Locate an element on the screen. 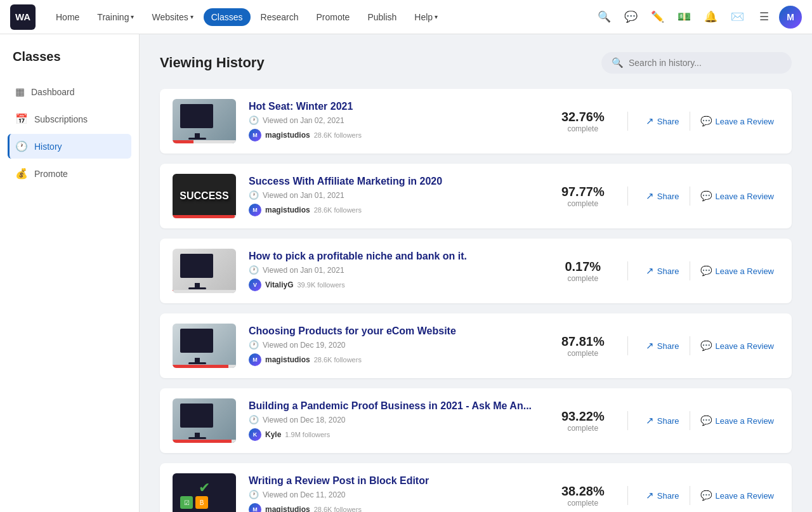 Image resolution: width=812 pixels, height=512 pixels. course-title: Building a Pandemic Proof Business in 20… is located at coordinates (393, 406).